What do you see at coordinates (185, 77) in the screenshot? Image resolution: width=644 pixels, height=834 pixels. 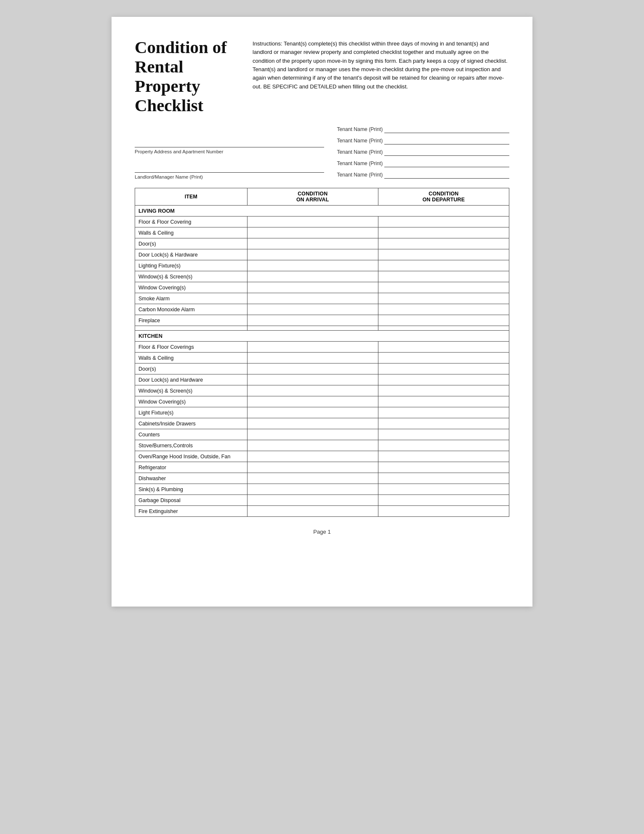 I see `page-title: Condition of Rental Property Checklist` at bounding box center [185, 77].